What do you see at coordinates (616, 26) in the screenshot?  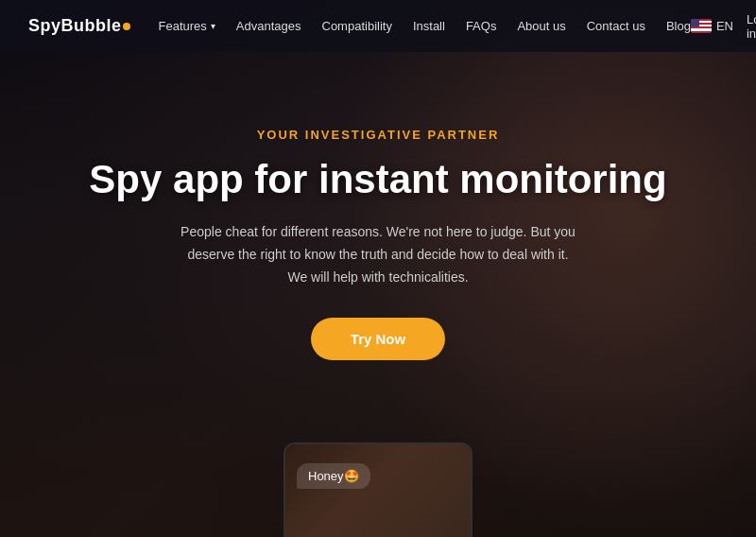 I see `nav-contact: Contact us` at bounding box center [616, 26].